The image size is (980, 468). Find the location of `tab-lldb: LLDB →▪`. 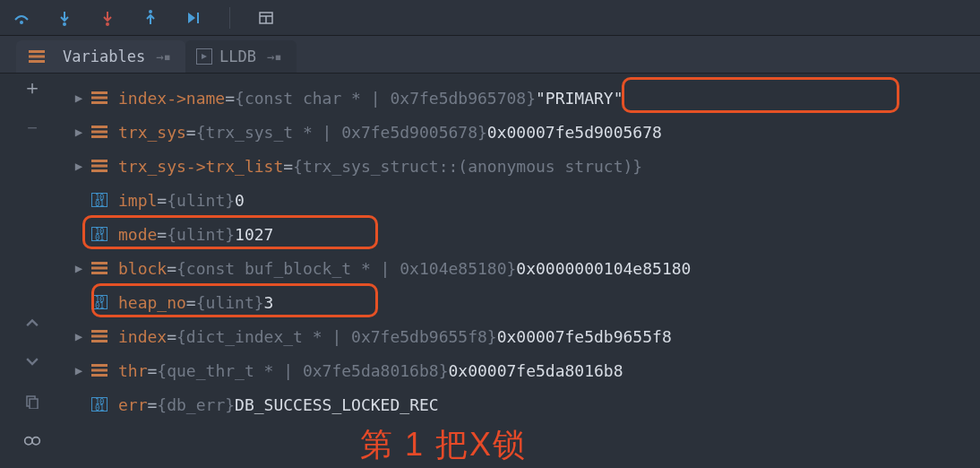

tab-lldb: LLDB →▪ is located at coordinates (241, 56).